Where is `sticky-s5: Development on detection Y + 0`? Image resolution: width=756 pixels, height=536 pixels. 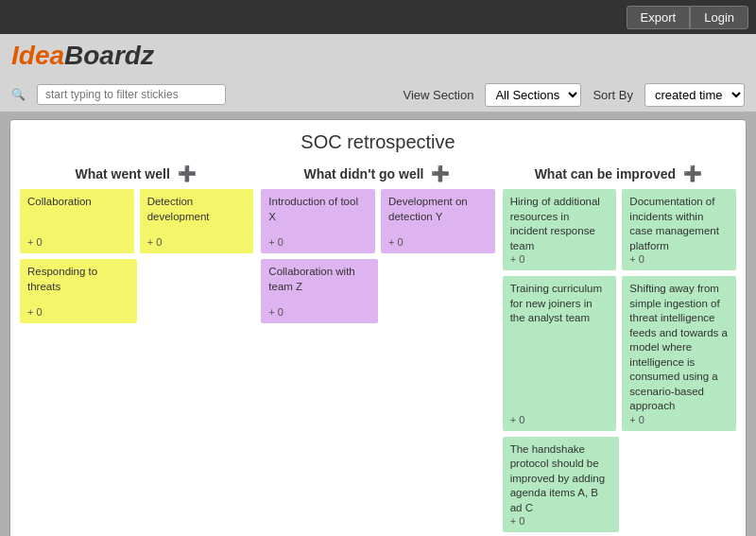
sticky-s5: Development on detection Y + 0 is located at coordinates (438, 221).